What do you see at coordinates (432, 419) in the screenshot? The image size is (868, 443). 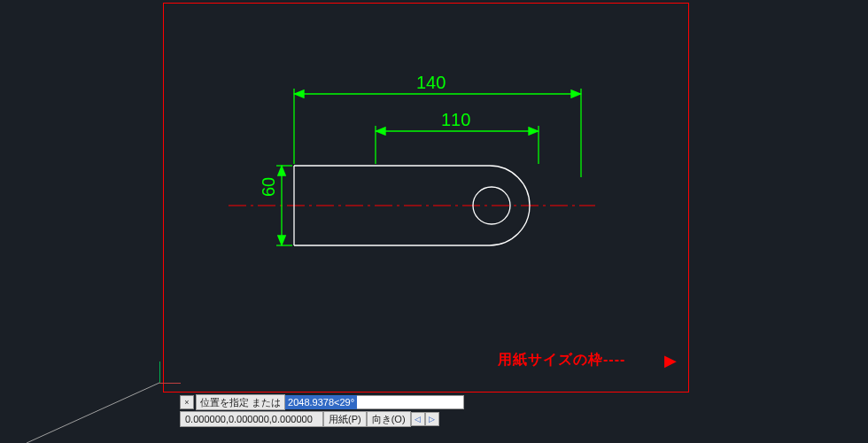 I see `nav-right-button: ▷` at bounding box center [432, 419].